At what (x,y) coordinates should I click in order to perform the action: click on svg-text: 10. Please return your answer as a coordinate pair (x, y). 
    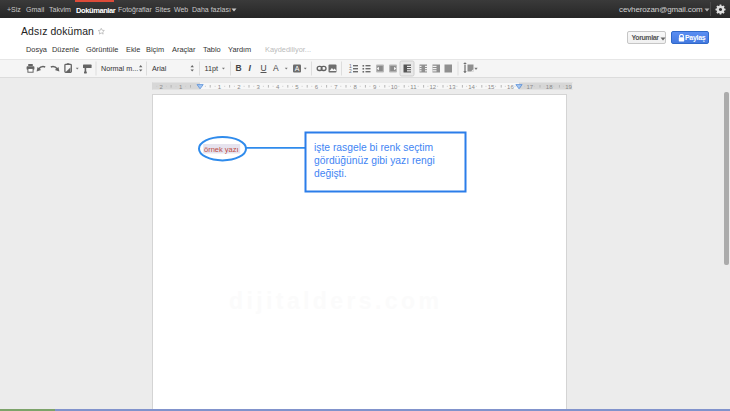
    Looking at the image, I should click on (394, 87).